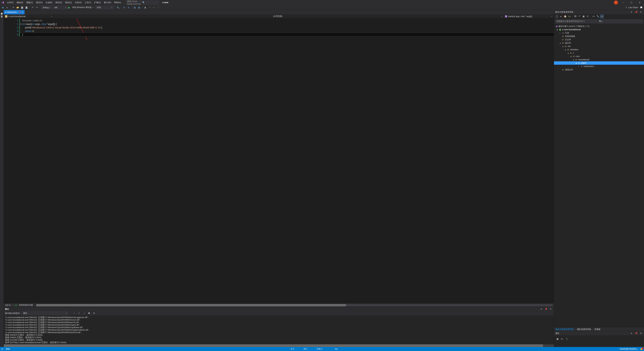 This screenshot has height=351, width=644. What do you see at coordinates (79, 313) in the screenshot?
I see `output-toggle-button: ⇄` at bounding box center [79, 313].